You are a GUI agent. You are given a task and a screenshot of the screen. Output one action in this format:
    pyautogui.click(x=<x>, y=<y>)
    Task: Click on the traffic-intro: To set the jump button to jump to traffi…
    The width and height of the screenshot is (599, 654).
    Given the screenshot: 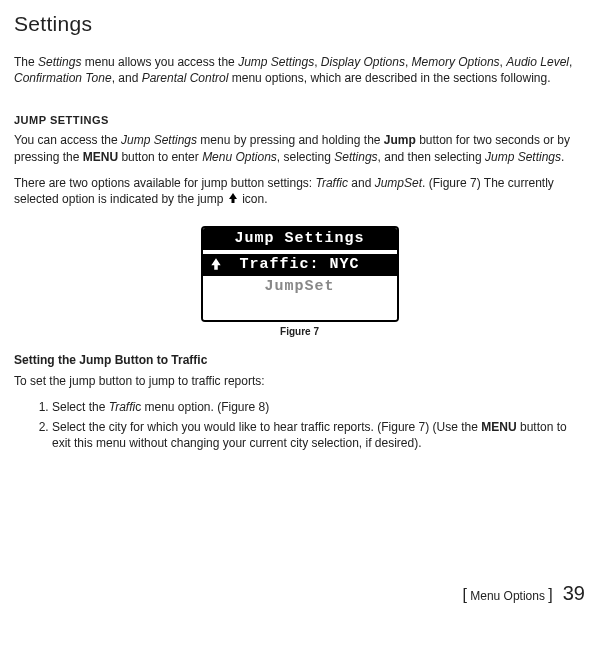 What is the action you would take?
    pyautogui.click(x=300, y=381)
    